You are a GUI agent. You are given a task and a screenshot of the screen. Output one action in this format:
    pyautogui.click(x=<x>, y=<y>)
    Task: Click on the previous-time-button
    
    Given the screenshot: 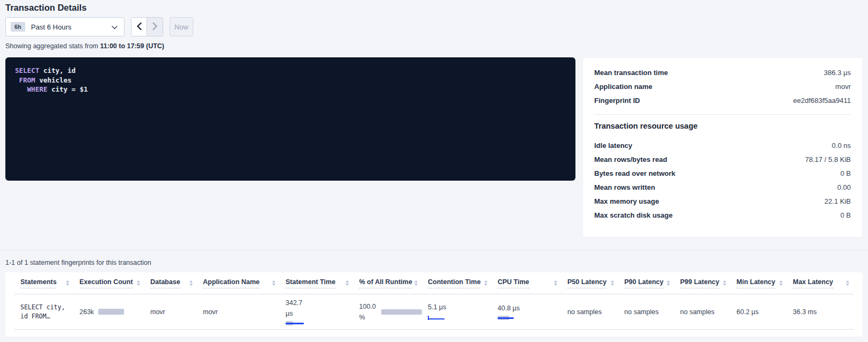 What is the action you would take?
    pyautogui.click(x=140, y=27)
    